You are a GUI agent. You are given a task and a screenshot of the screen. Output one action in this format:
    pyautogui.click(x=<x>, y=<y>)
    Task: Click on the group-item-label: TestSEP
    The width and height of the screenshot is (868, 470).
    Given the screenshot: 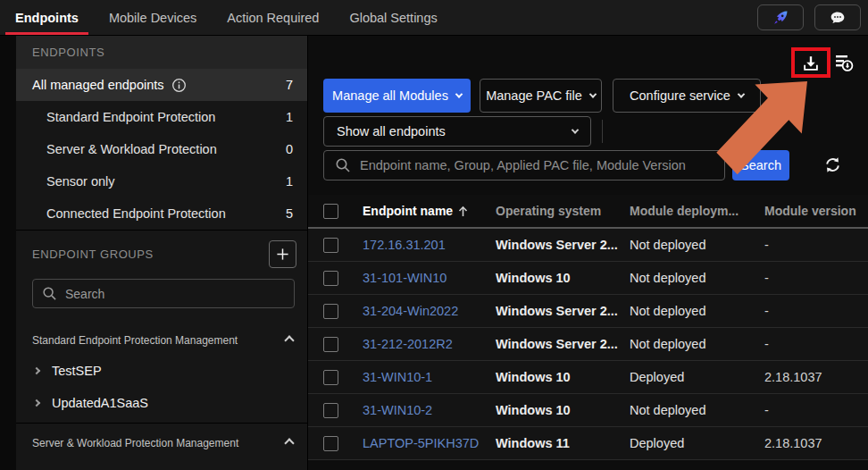 What is the action you would take?
    pyautogui.click(x=77, y=371)
    